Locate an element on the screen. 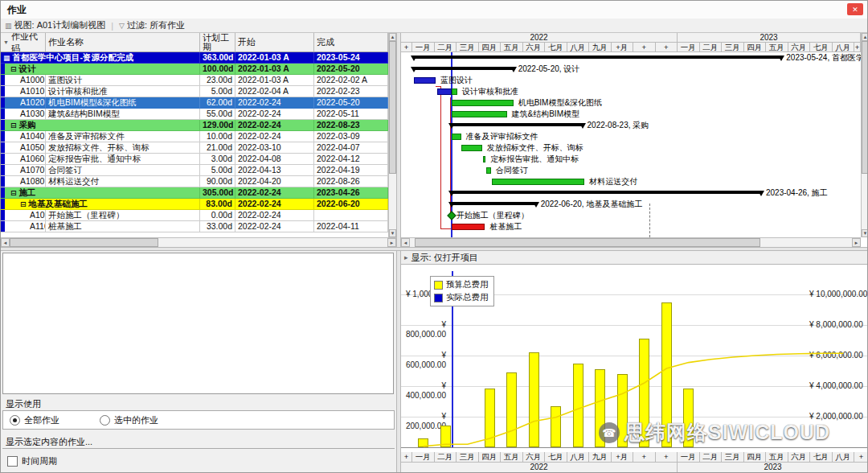 This screenshot has height=473, width=868. column-header-activity-id: ▼ 作业代码 is located at coordinates (23, 42).